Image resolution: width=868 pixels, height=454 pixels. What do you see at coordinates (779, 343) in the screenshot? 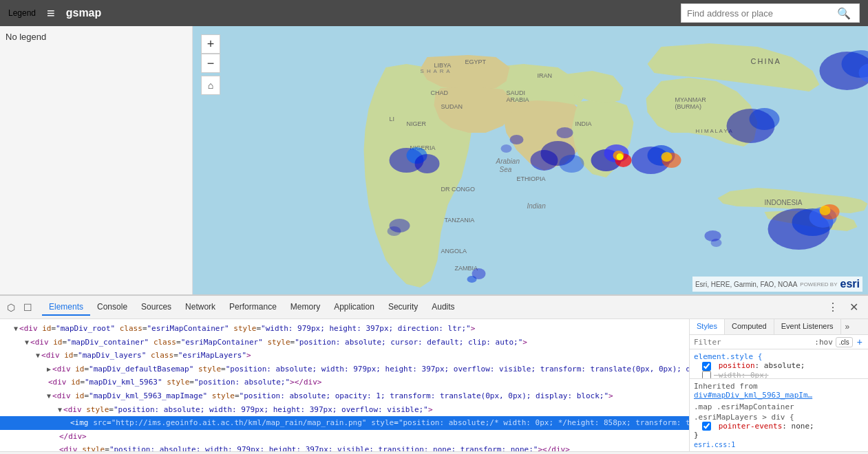
I see `styles-filter-bar: :hov .cls +` at bounding box center [779, 343].